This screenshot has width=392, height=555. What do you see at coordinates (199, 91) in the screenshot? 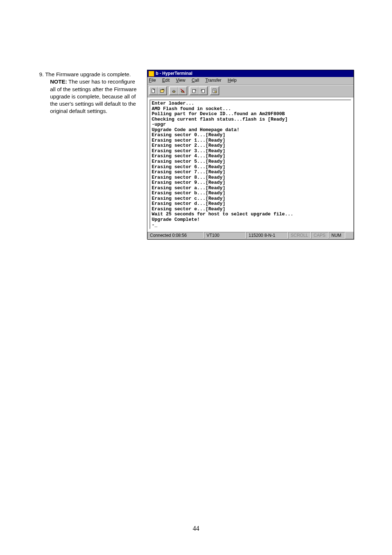
I see `toolbar-group-transfer` at bounding box center [199, 91].